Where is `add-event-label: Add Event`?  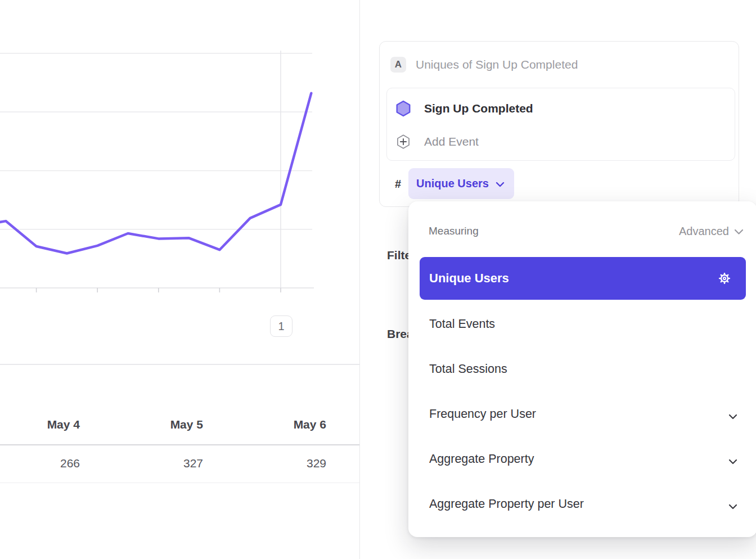
add-event-label: Add Event is located at coordinates (451, 142).